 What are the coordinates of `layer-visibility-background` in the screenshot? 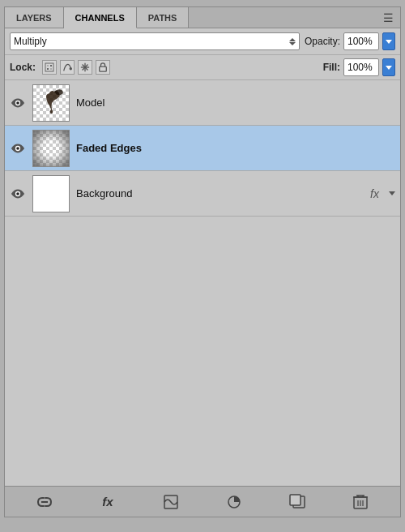 It's located at (18, 194).